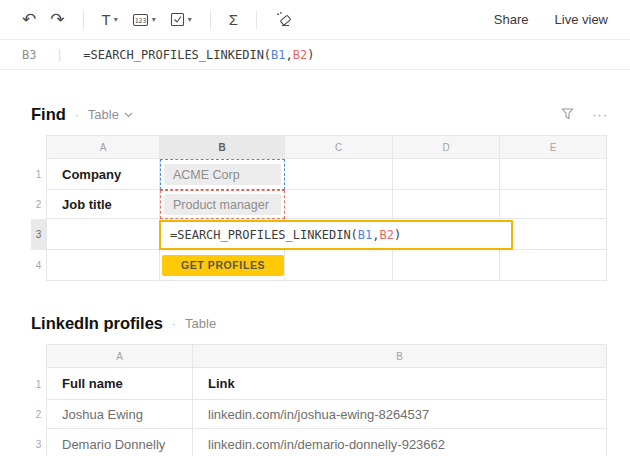  I want to click on table-row: 1 Full name Link, so click(330, 384).